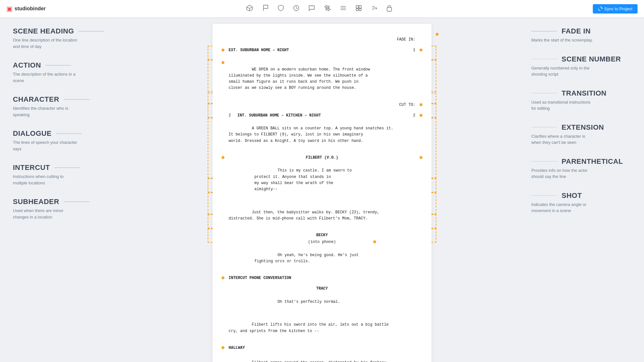 Image resolution: width=644 pixels, height=362 pixels. What do you see at coordinates (564, 40) in the screenshot?
I see `right-sidebar-fade-in-desc: Marks the start of the screenplay.` at bounding box center [564, 40].